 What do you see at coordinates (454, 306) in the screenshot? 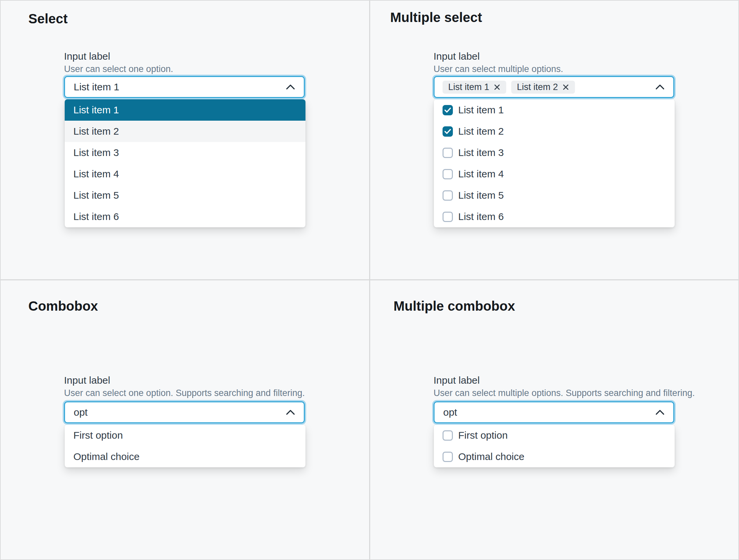
I see `panel-title: Multiple combobox` at bounding box center [454, 306].